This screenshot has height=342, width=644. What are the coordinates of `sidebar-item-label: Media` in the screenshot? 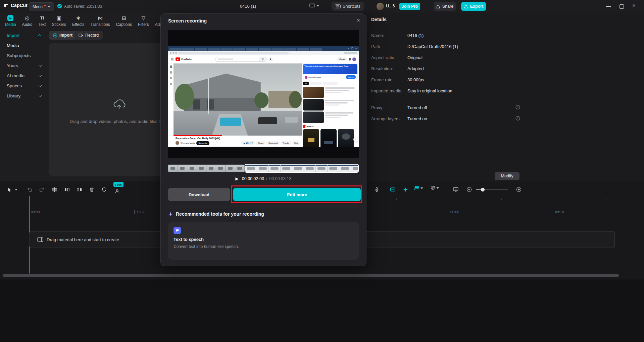 It's located at (13, 46).